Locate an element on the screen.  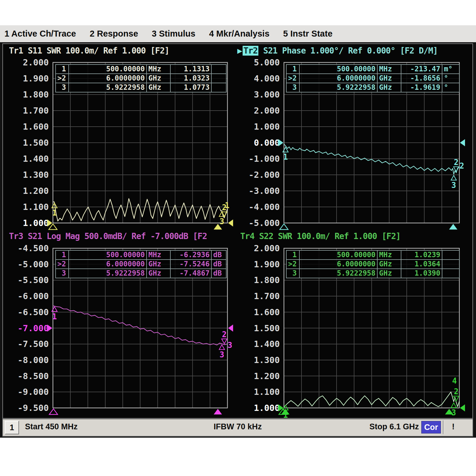
y-axis-tick-label: -5.500 is located at coordinates (33, 280).